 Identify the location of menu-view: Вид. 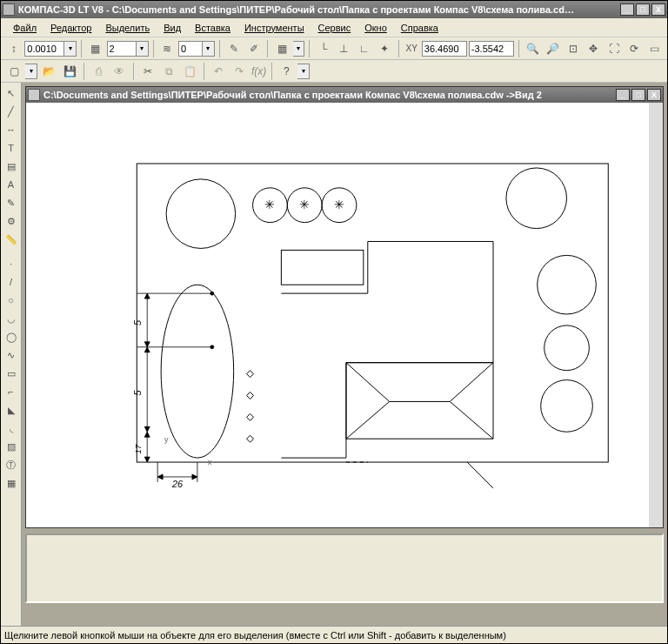
(172, 28).